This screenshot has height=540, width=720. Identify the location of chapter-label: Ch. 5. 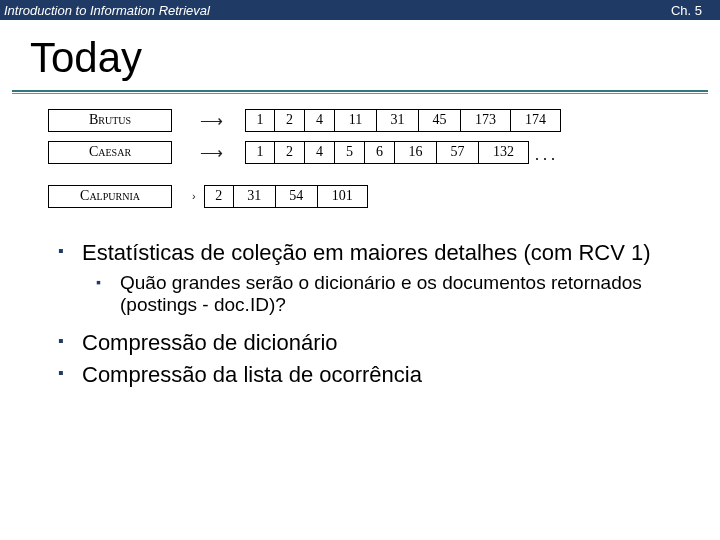
(694, 10).